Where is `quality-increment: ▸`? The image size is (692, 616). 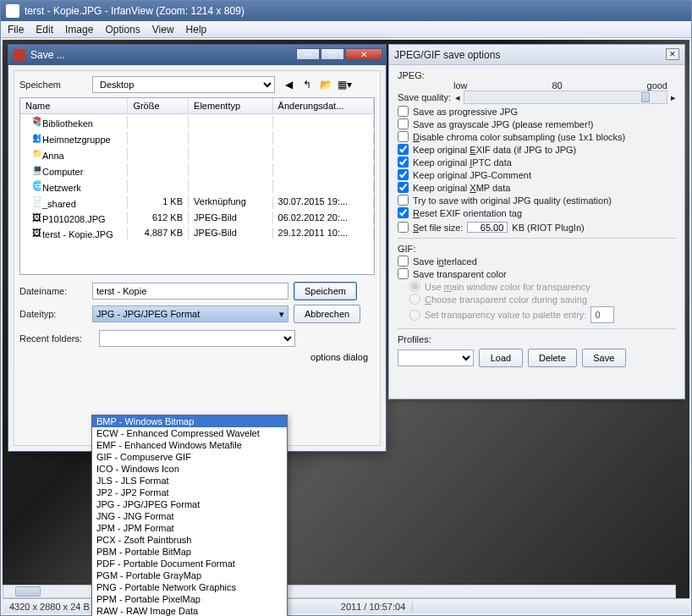
quality-increment: ▸ is located at coordinates (673, 98).